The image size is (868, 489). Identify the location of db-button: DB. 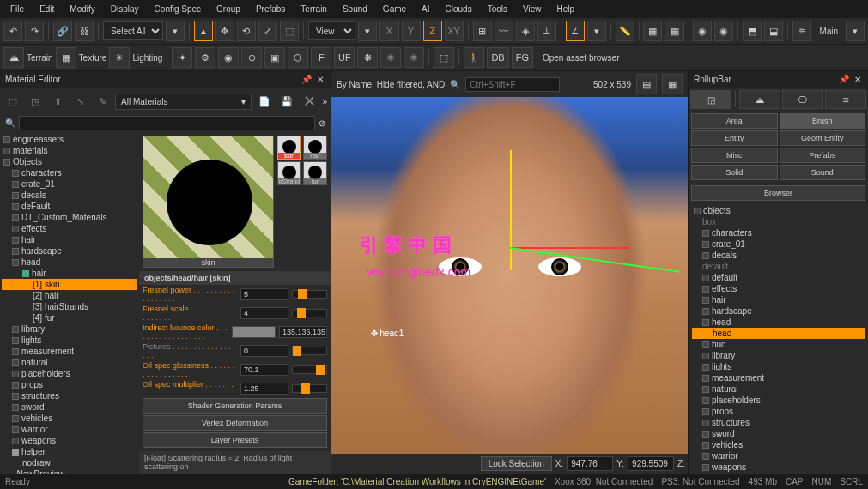
(498, 57).